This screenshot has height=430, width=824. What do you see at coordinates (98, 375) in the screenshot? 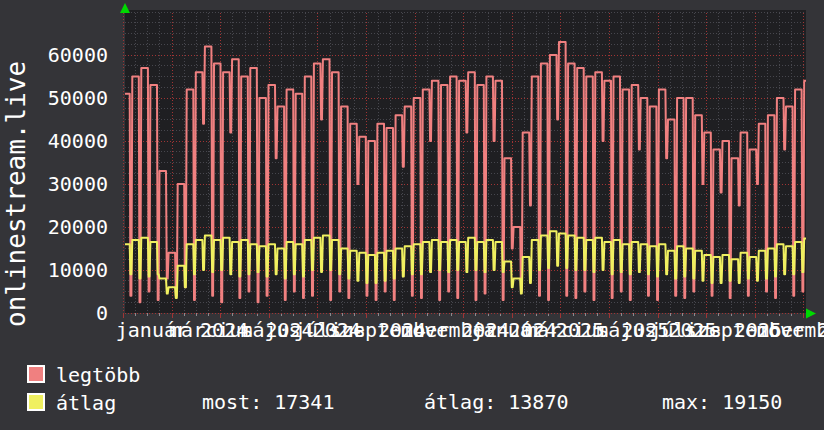
I see `legend-label-legtobb: legtöbb` at bounding box center [98, 375].